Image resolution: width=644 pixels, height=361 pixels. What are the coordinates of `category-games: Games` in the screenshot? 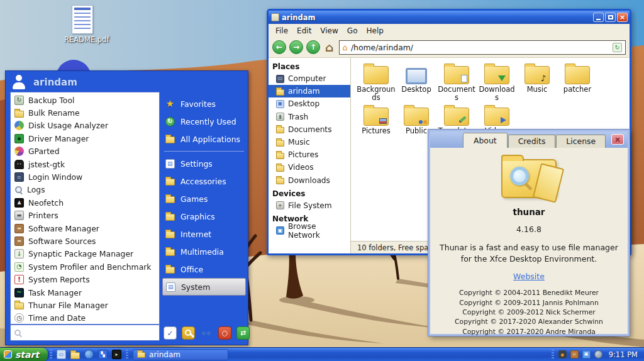 It's located at (204, 199).